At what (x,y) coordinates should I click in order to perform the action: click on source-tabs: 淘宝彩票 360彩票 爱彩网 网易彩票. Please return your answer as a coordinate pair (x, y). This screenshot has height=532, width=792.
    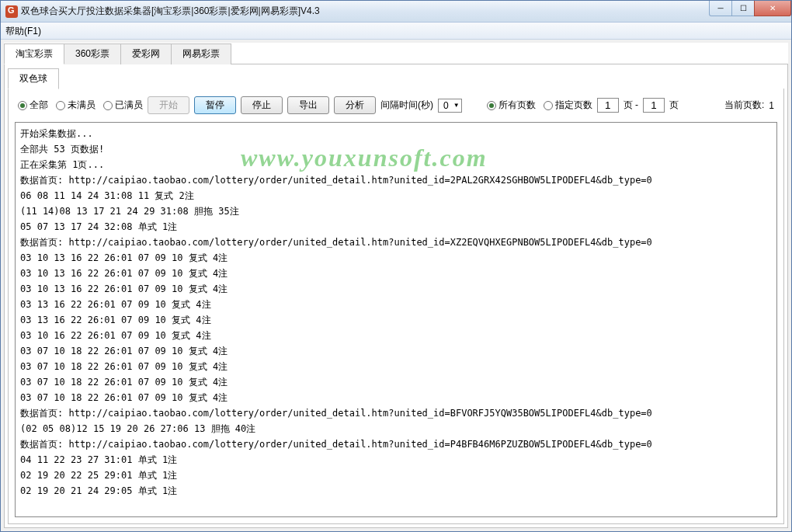
    Looking at the image, I should click on (396, 54).